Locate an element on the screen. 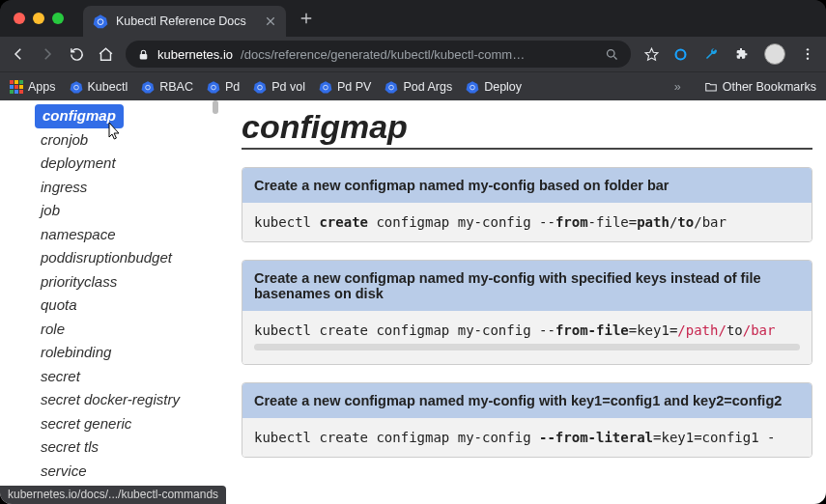  bookmark-label: Pd vol is located at coordinates (288, 87).